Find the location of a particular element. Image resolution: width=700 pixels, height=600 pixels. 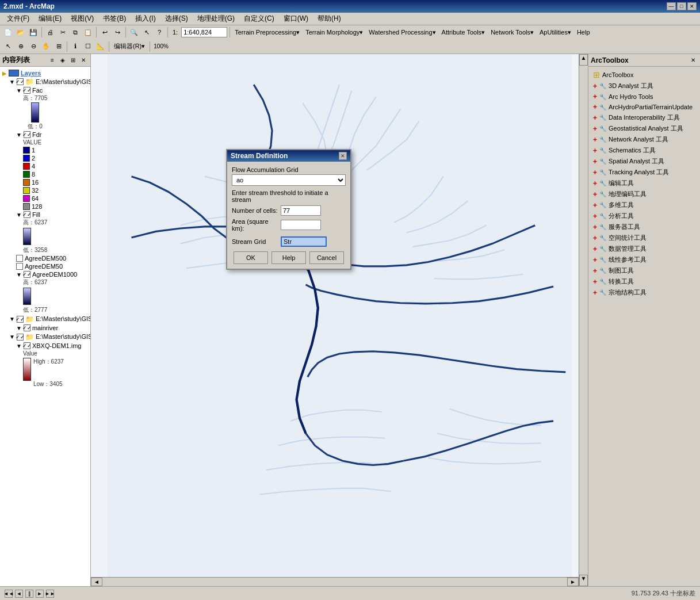

new-btn: 📄 is located at coordinates (8, 32).